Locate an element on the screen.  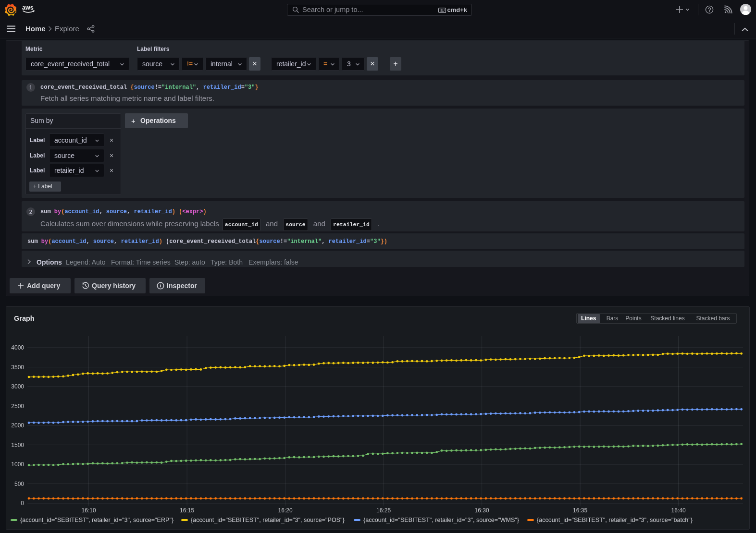
svg-text: aws is located at coordinates (28, 8).